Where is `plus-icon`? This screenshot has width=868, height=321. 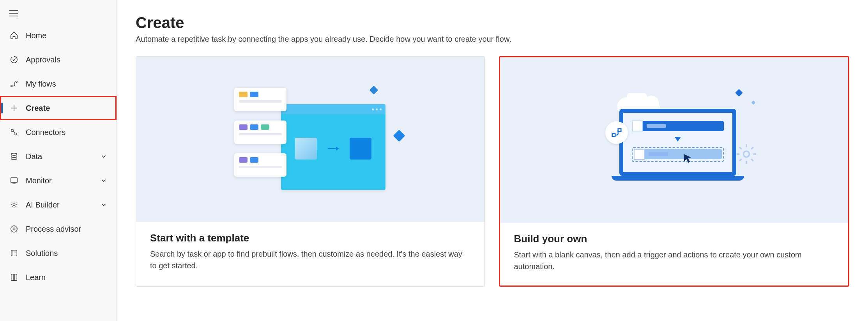 plus-icon is located at coordinates (14, 108).